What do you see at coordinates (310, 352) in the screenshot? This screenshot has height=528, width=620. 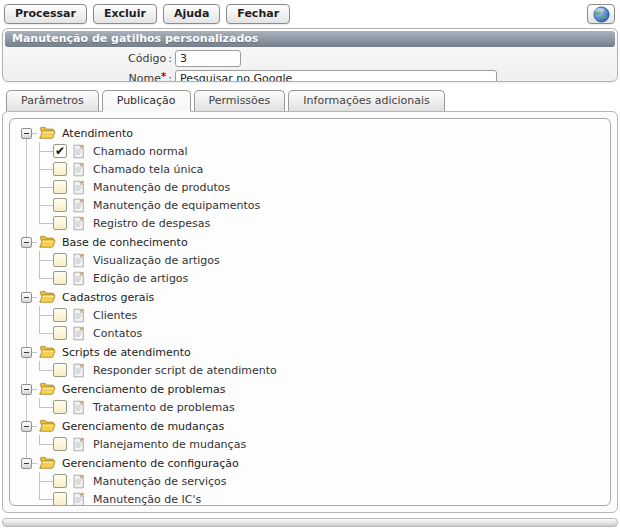 I see `tree-group-row: Scripts de atendimento` at bounding box center [310, 352].